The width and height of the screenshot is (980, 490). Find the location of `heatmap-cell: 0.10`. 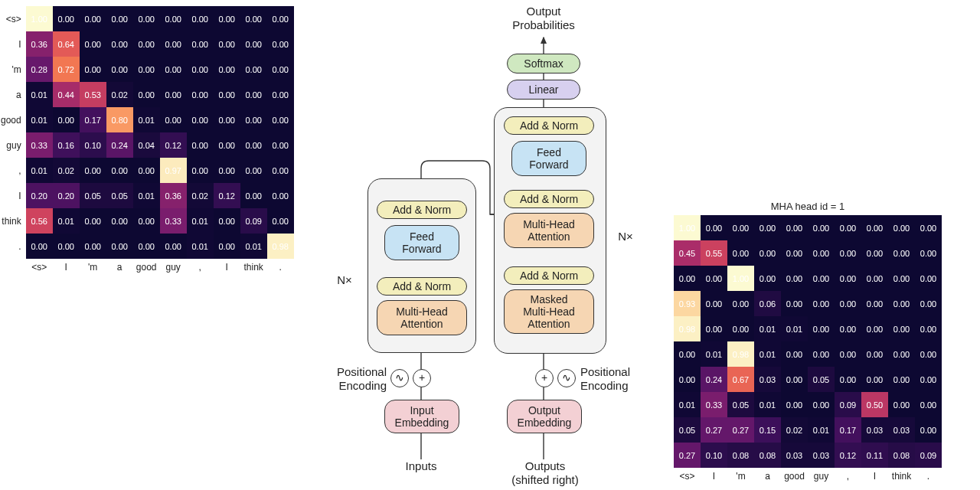

heatmap-cell: 0.10 is located at coordinates (714, 455).